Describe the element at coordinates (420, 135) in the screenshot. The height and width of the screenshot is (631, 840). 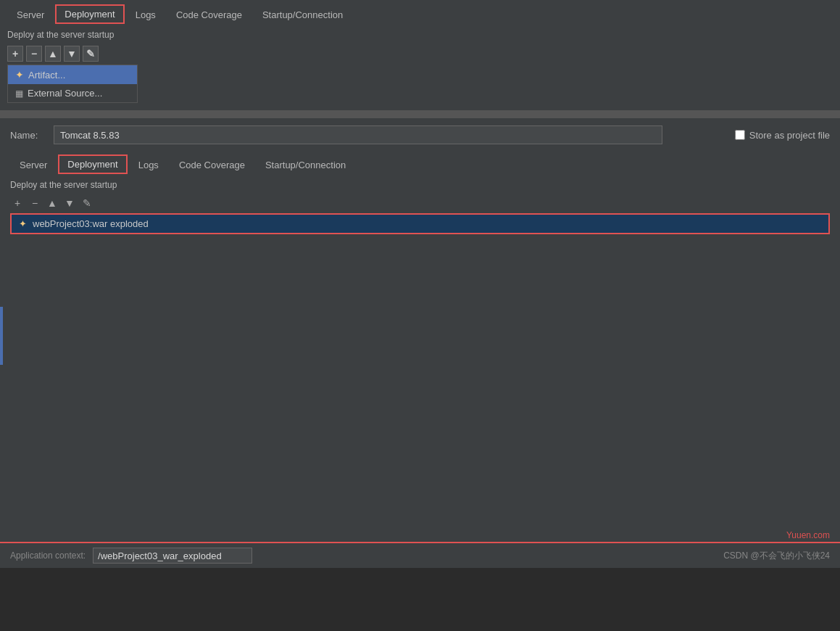
I see `name-row: Name: Store as project file` at that location.